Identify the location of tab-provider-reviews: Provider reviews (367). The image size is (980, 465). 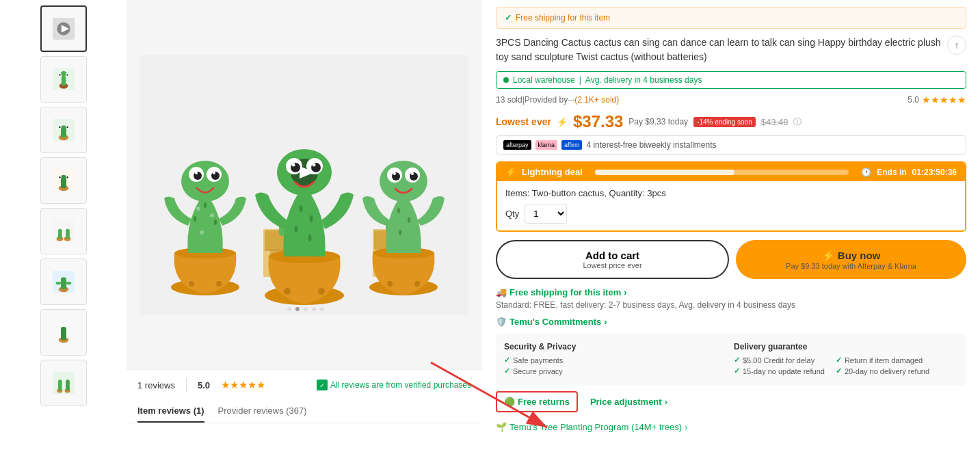
(263, 412).